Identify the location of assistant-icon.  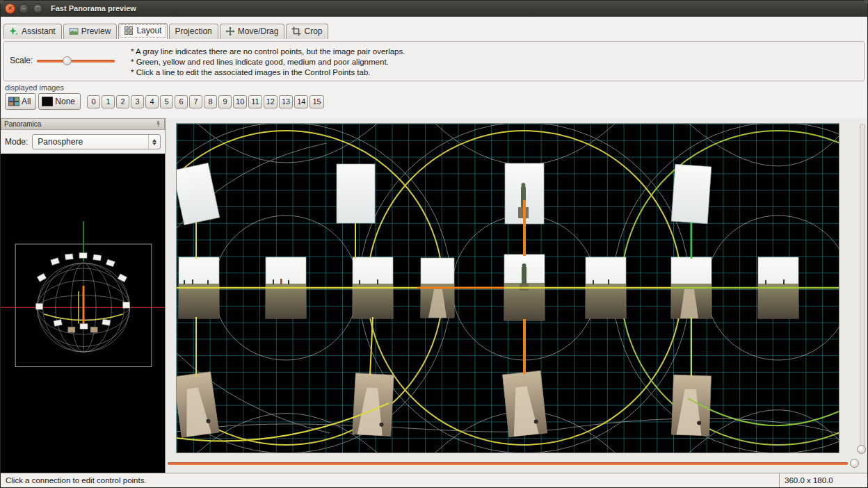
(14, 31).